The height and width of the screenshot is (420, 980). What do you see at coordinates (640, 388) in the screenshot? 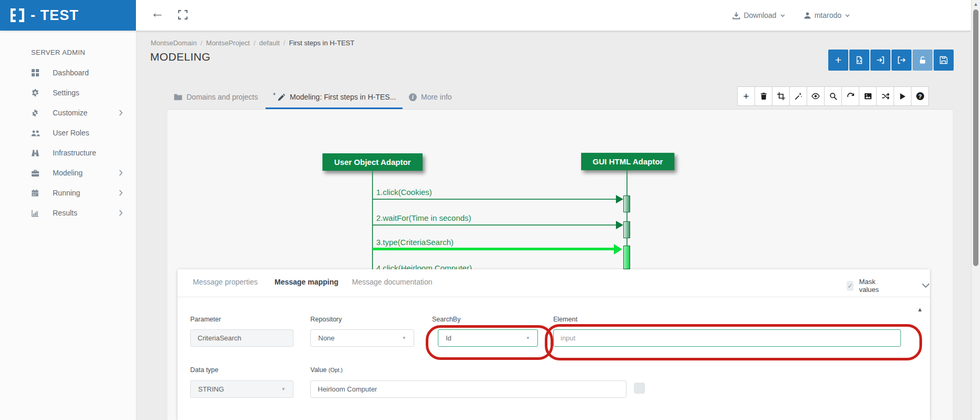
I see `value-mask-toggle` at bounding box center [640, 388].